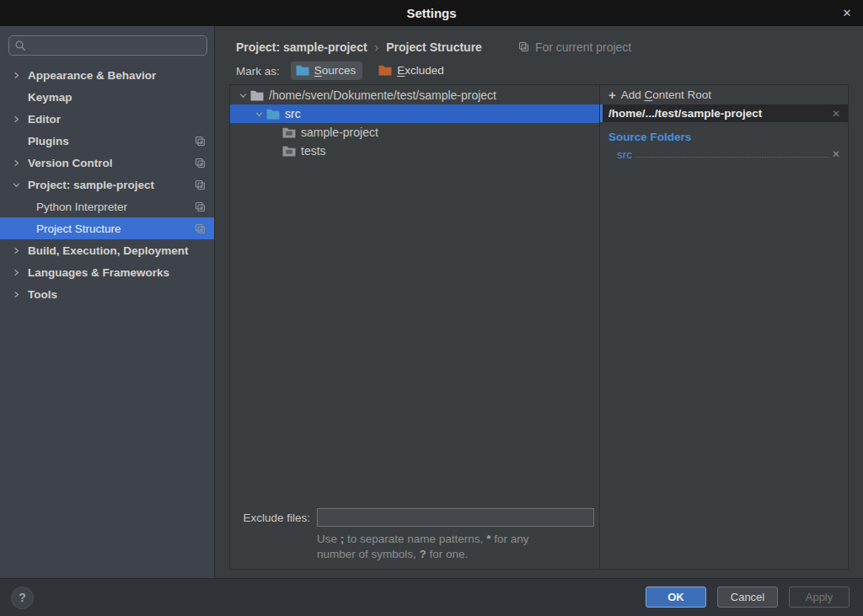 This screenshot has width=863, height=616. Describe the element at coordinates (676, 597) in the screenshot. I see `ok-button: OK` at that location.